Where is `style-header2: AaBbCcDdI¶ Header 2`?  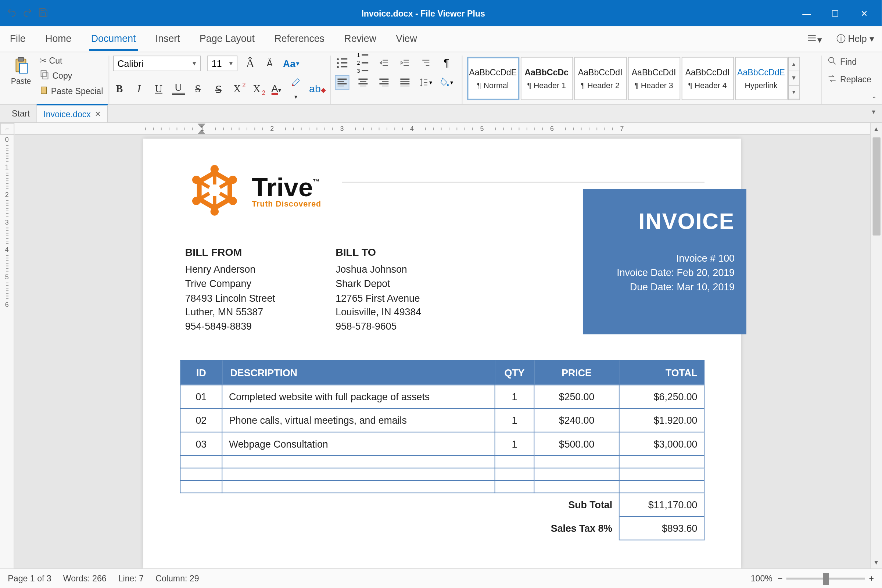 style-header2: AaBbCcDdI¶ Header 2 is located at coordinates (600, 79).